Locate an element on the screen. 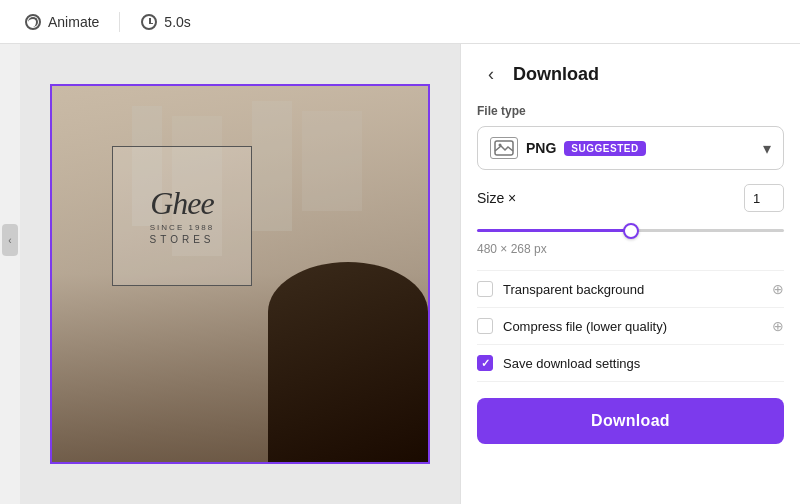 This screenshot has width=800, height=504. left-sidebar: ‹ is located at coordinates (10, 274).